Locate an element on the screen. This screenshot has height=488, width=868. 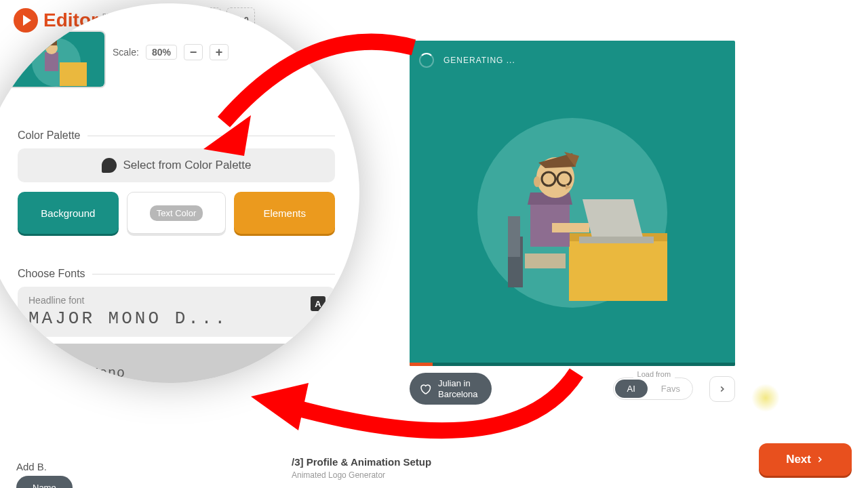
load-favs-button: Favs is located at coordinates (671, 389).